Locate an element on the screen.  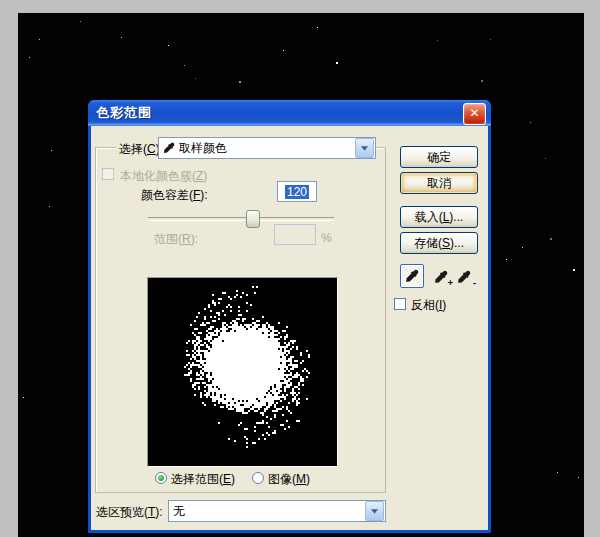
selection-preview-value: 无 is located at coordinates (179, 512).